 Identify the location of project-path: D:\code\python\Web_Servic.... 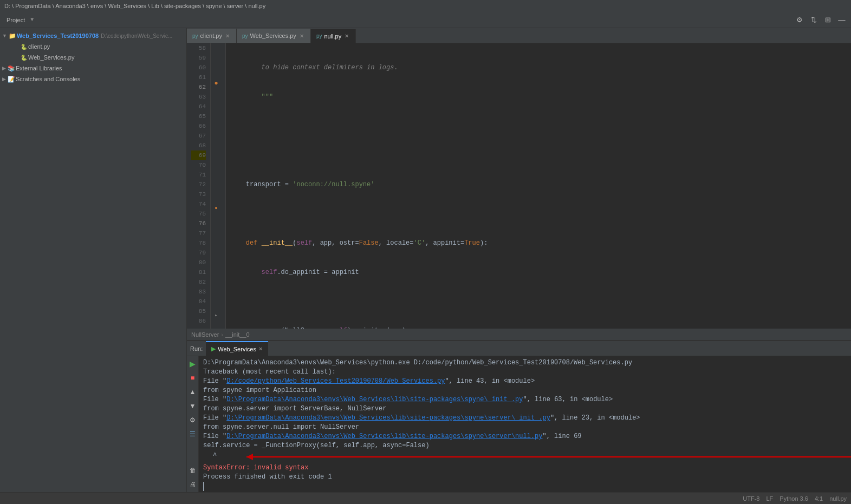
(137, 36).